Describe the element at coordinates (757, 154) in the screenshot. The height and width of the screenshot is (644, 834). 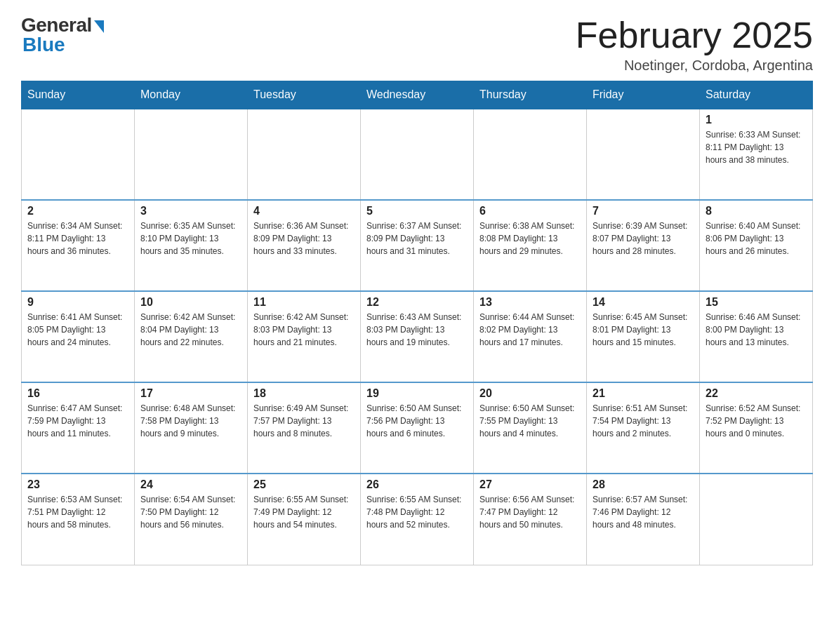
I see `calendar-cell: 1Sunrise: 6:33 AM Sunset: 8:11 PM Daylig…` at that location.